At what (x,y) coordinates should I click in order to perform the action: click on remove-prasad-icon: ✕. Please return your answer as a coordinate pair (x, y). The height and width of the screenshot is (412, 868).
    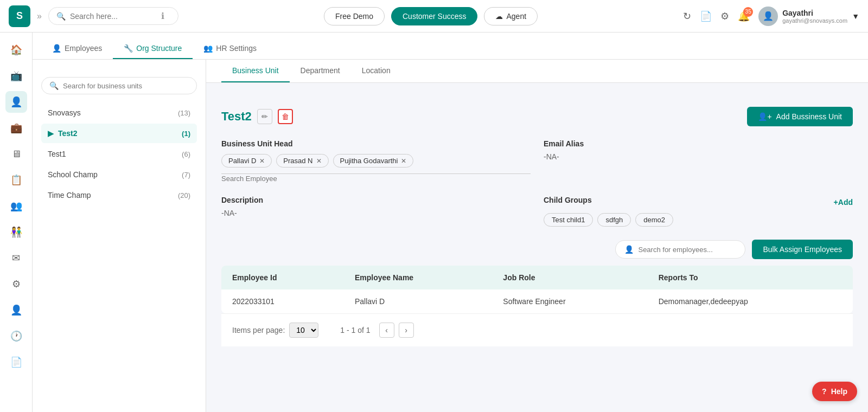
    Looking at the image, I should click on (319, 161).